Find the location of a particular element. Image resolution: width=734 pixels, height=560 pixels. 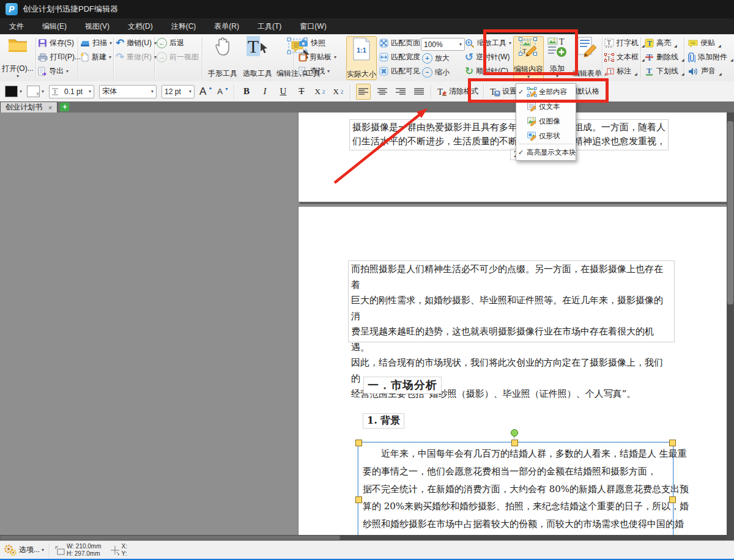

textbox-button: T- 文本框◢ is located at coordinates (625, 57).